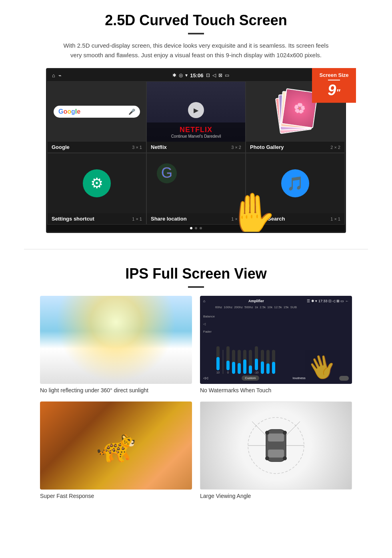 This screenshot has height=558, width=392. I want to click on feature-sunlight: No light reflecting under 360° direct su…, so click(116, 345).